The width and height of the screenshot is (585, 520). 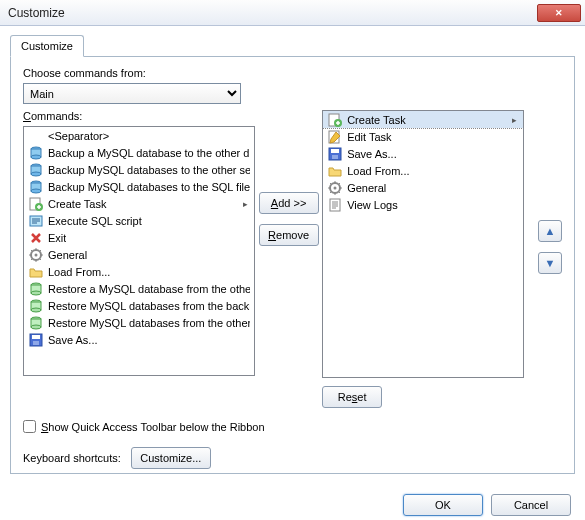 What do you see at coordinates (292, 73) in the screenshot?
I see `choose-commands-label: Choose commands from:` at bounding box center [292, 73].